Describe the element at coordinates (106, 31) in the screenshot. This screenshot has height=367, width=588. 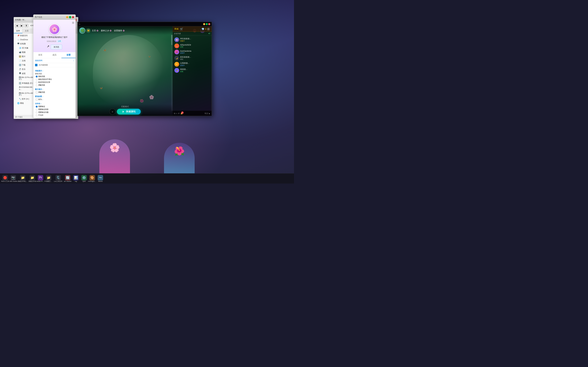
I see `game-nav-forest: 森林之乡 ✿` at that location.